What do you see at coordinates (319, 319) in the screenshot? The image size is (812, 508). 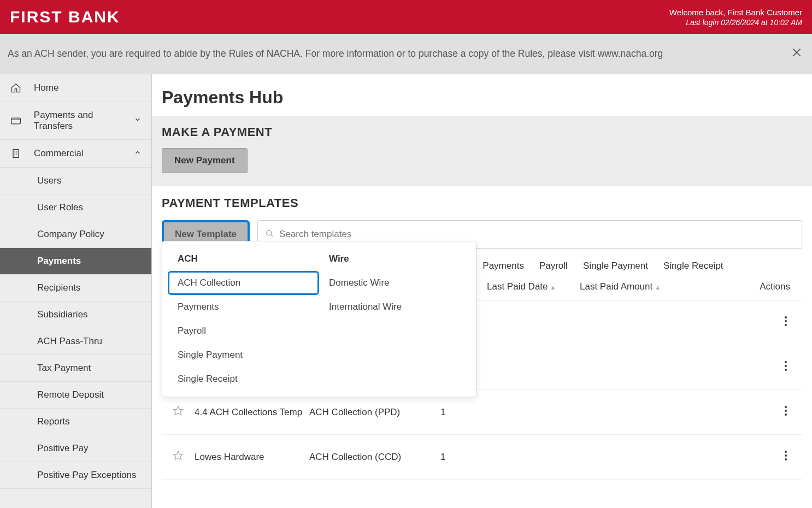 I see `new-template-dropdown: ACH ACH Collection Payments Payroll Sing…` at bounding box center [319, 319].